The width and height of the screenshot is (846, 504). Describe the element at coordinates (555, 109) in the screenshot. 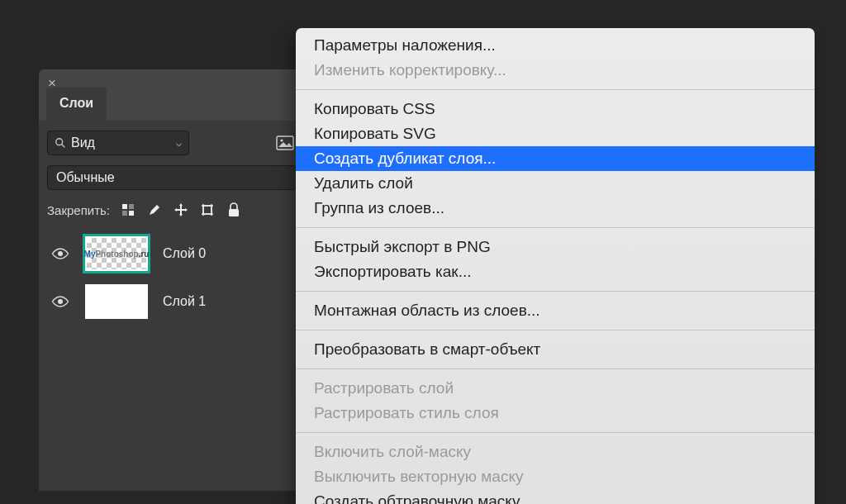

I see `menu-copy-css: Копировать CSS` at that location.